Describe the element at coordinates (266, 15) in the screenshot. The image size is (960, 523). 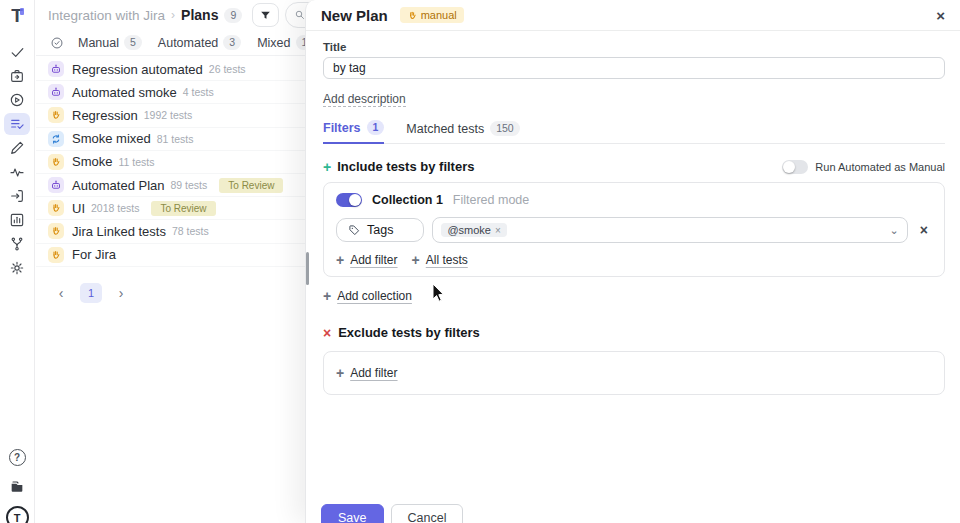
I see `filter-button` at that location.